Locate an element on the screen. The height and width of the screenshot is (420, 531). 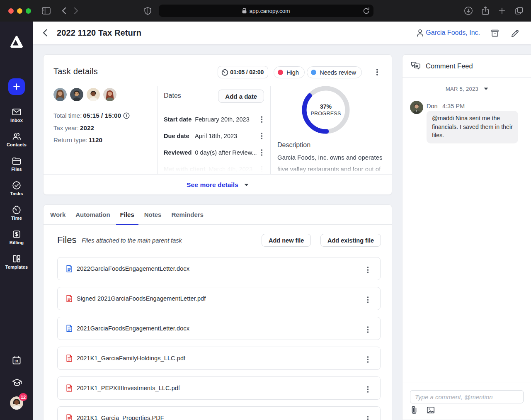
file-name: 2021K1_Garcia_Properties.PDF is located at coordinates (120, 417).